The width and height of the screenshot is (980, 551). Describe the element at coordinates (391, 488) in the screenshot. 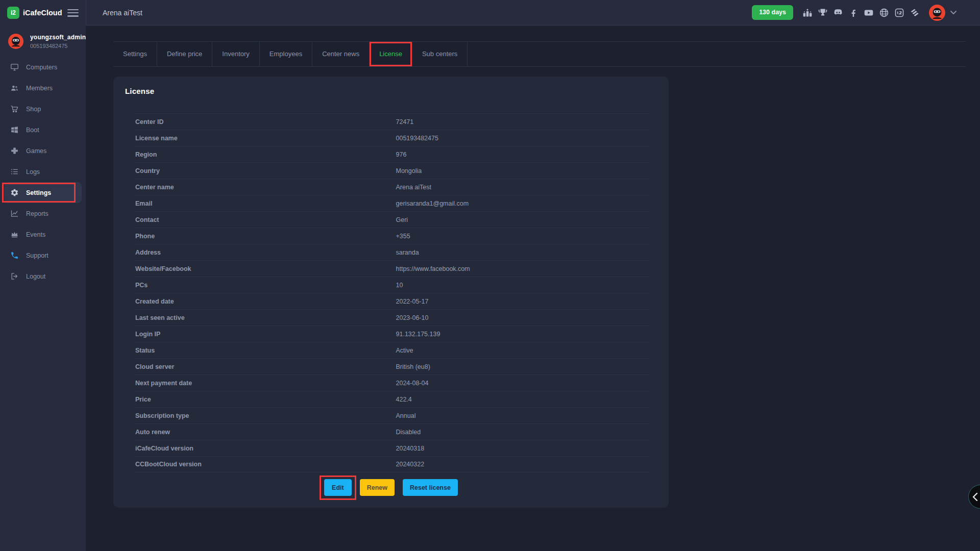

I see `license-actions: Edit Renew Reset license` at that location.